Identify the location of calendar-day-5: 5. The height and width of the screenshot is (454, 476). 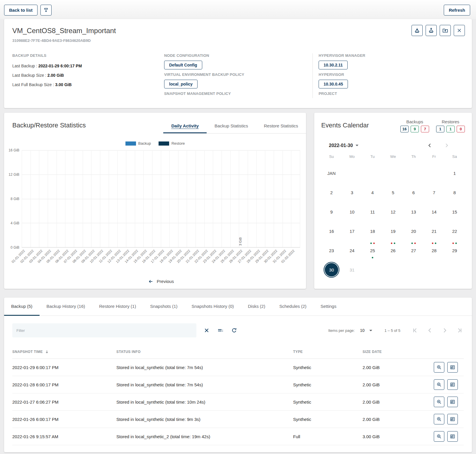
(393, 192).